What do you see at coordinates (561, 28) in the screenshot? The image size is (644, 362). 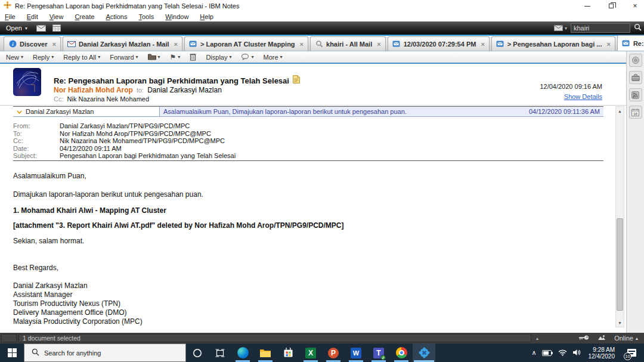 I see `search-scope-mail-icon: ▾` at bounding box center [561, 28].